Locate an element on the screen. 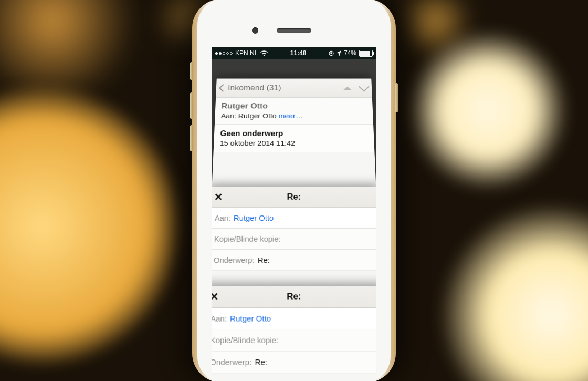 The height and width of the screenshot is (381, 588). signal-dots-icon is located at coordinates (224, 54).